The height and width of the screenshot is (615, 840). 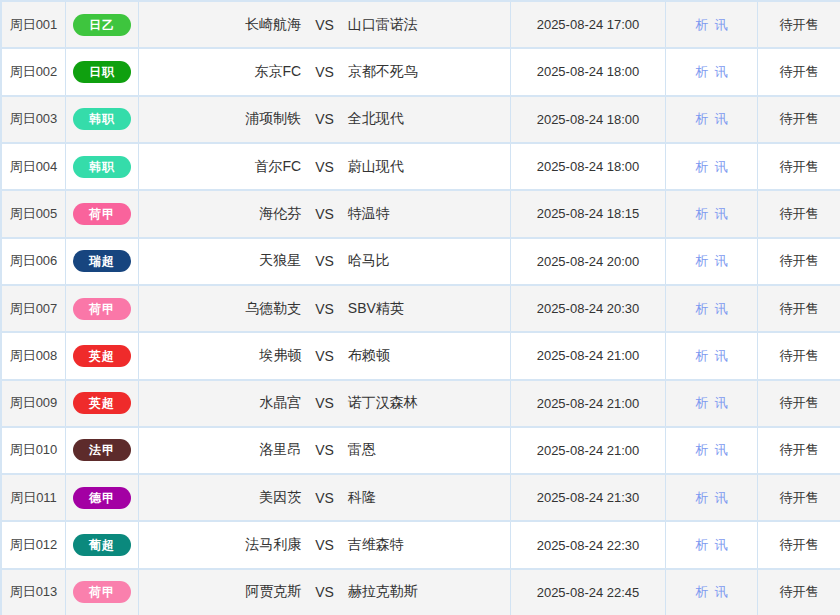 I want to click on league-cell: 葡超, so click(x=102, y=544).